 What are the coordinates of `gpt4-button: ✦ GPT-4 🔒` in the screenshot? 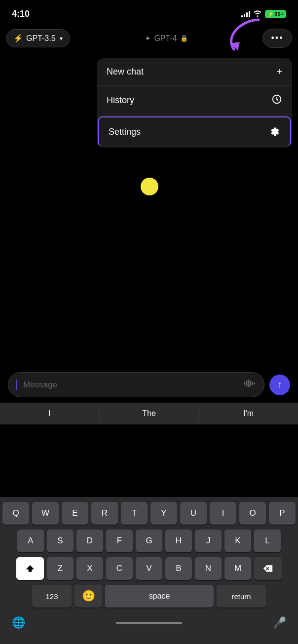 It's located at (166, 38).